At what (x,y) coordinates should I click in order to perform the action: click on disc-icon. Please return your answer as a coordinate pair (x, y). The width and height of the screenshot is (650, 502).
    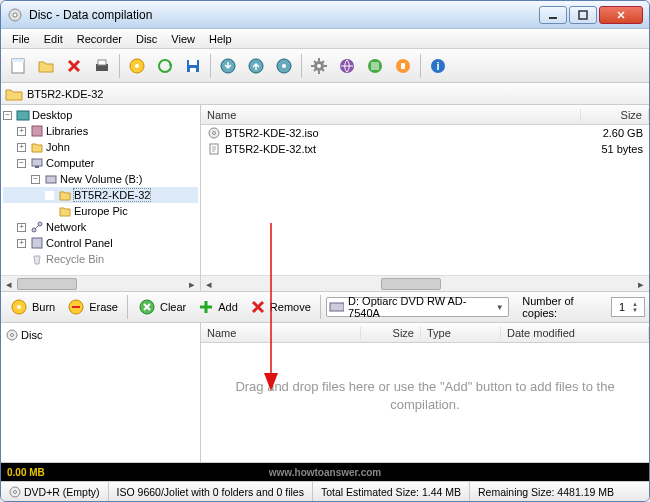
    Looking at the image, I should click on (214, 133).